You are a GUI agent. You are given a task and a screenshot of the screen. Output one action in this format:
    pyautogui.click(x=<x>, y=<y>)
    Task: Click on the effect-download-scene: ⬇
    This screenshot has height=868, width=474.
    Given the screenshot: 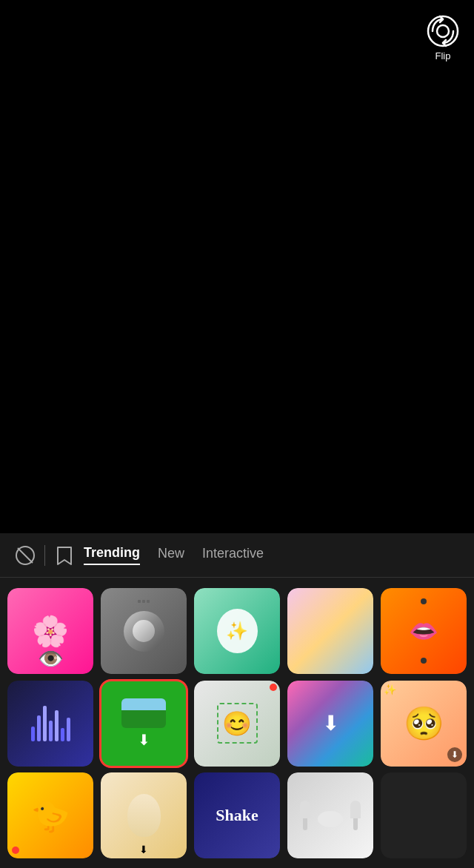 What is the action you would take?
    pyautogui.click(x=144, y=724)
    